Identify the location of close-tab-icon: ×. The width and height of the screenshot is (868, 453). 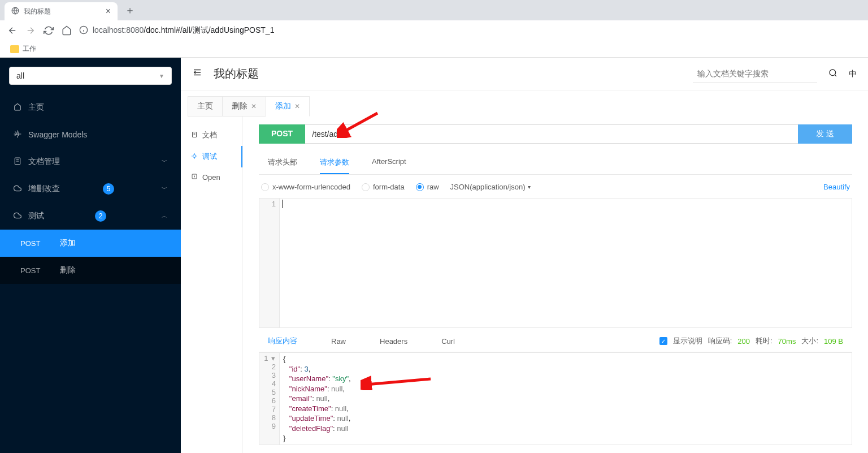
(108, 11).